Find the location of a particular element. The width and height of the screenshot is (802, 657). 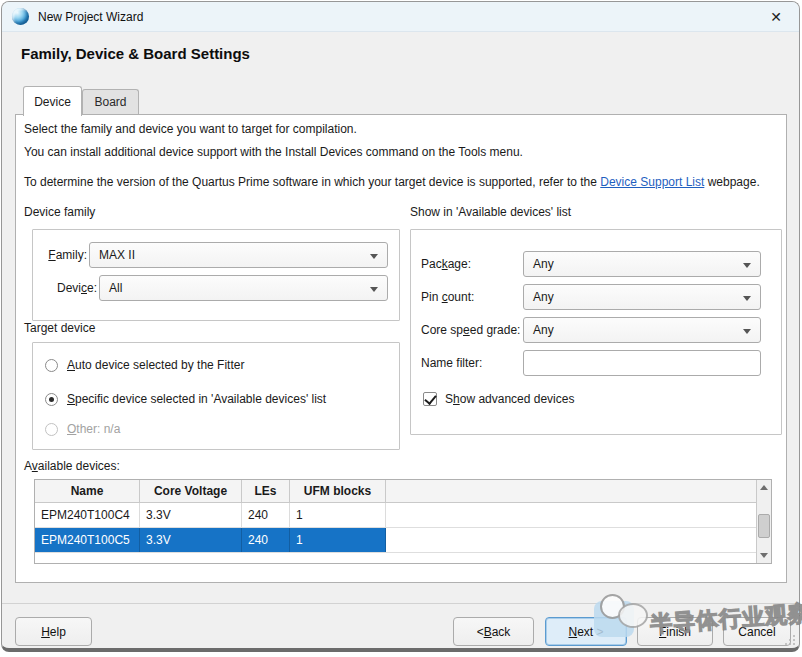

available-devices-table: Name Core Voltage LEs UFM blocks EPM240T… is located at coordinates (403, 522).